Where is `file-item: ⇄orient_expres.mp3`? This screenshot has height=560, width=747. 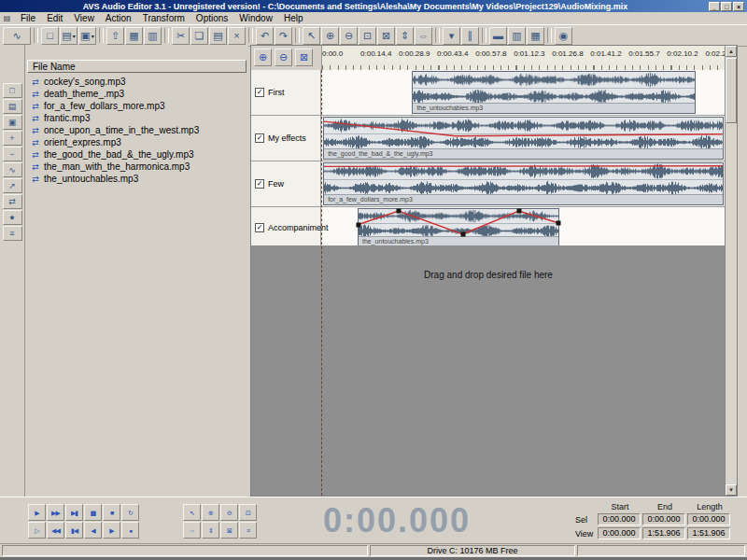 file-item: ⇄orient_expres.mp3 is located at coordinates (136, 142).